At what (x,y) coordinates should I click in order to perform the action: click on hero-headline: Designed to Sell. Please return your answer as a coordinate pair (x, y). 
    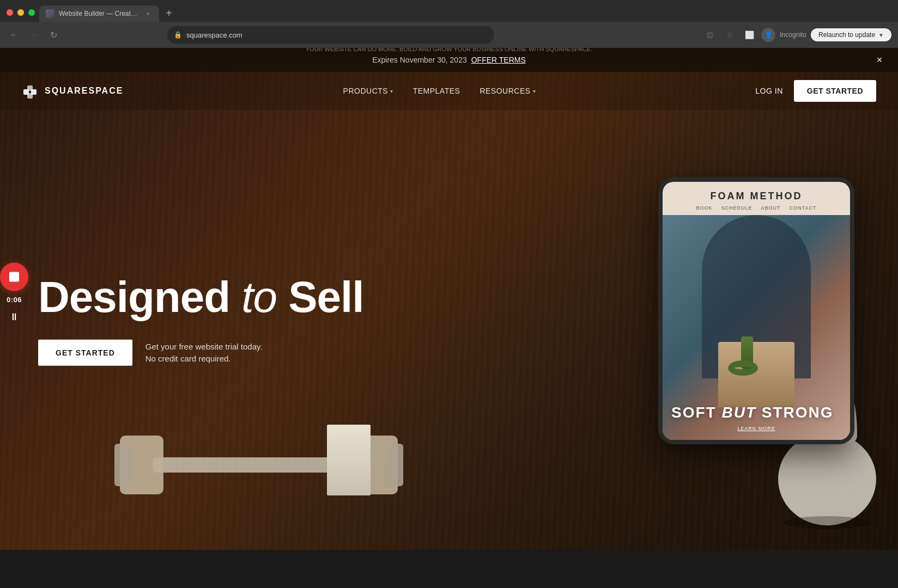
    Looking at the image, I should click on (201, 297).